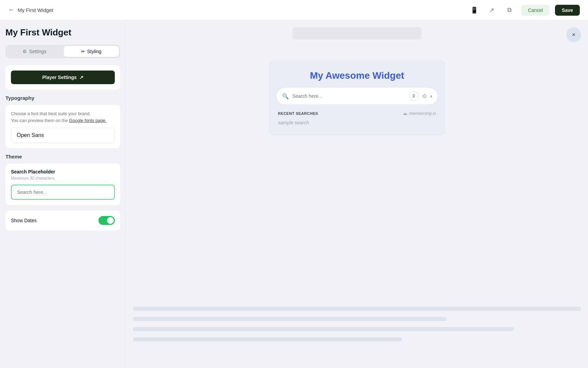  What do you see at coordinates (357, 33) in the screenshot?
I see `preview-top-bar` at bounding box center [357, 33].